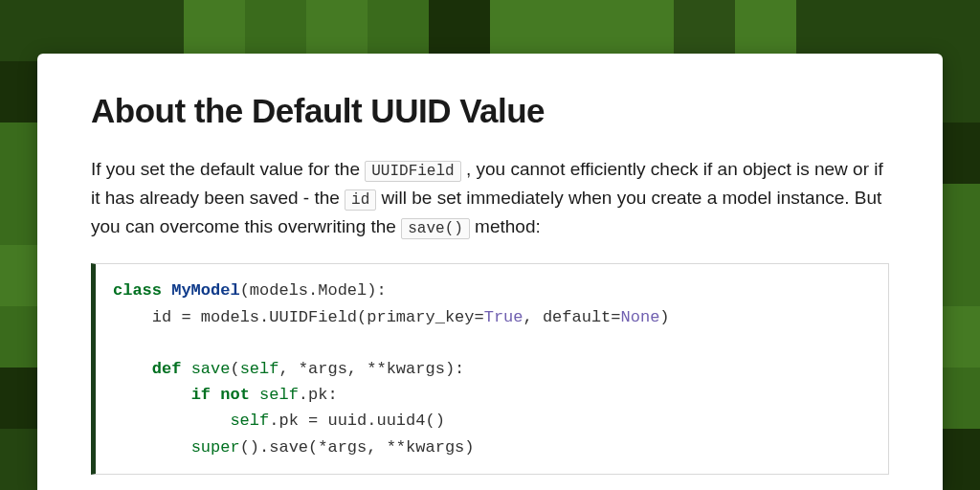 The height and width of the screenshot is (490, 980). What do you see at coordinates (371, 448) in the screenshot?
I see `code-text: save(*args, **kwargs)` at bounding box center [371, 448].